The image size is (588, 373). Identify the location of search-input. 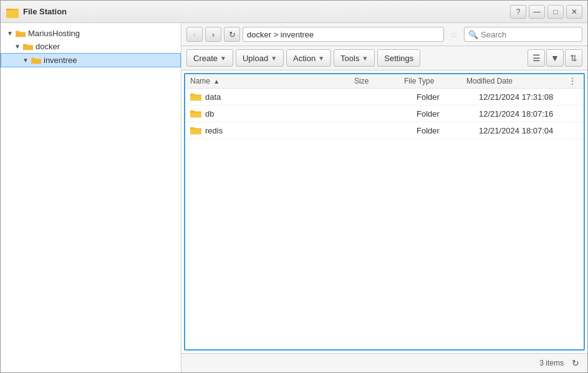
(529, 35).